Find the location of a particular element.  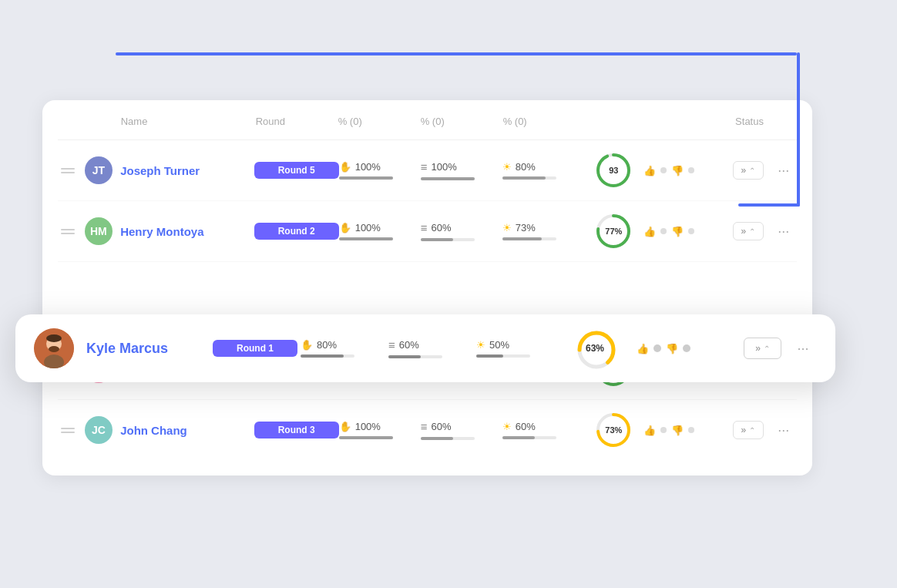

round-badge-cell: Round 5 is located at coordinates (297, 170).